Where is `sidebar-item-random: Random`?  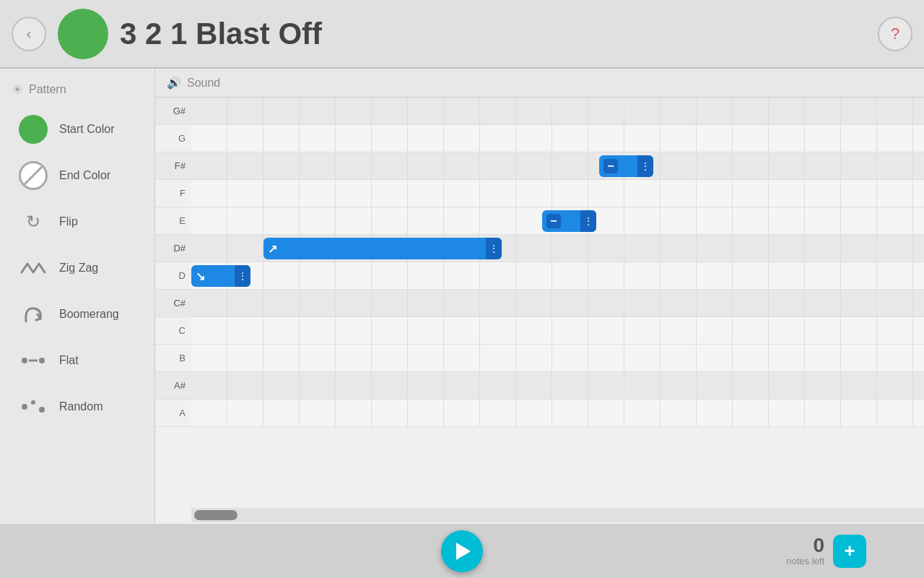
sidebar-item-random: Random is located at coordinates (77, 407).